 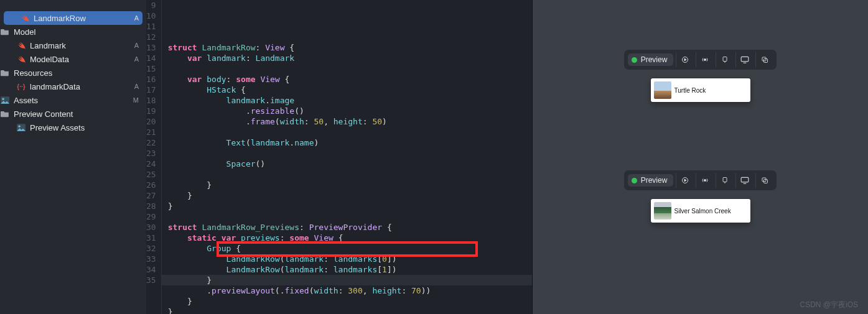 I want to click on code-line: var landmark: Landmark, so click(x=350, y=58).